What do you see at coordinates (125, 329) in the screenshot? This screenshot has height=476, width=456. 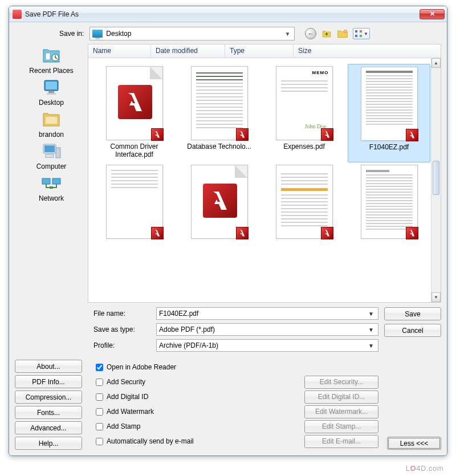 I see `saveas-label: Save as type:` at bounding box center [125, 329].